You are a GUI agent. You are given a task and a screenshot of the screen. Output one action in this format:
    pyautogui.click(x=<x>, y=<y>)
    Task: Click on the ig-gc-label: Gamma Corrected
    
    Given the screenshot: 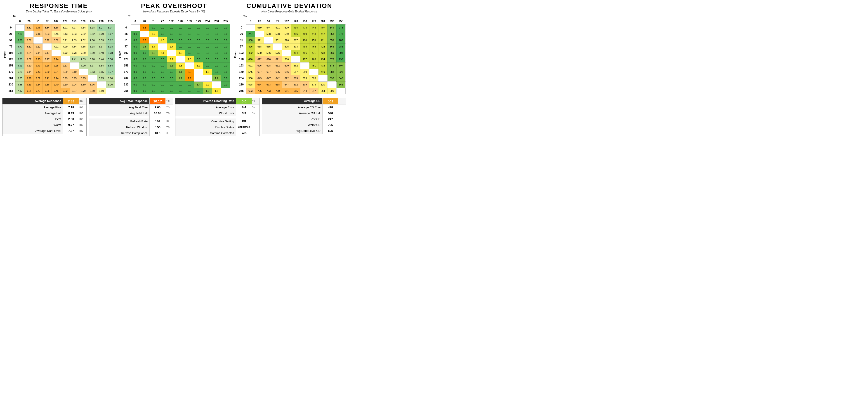 What is the action you would take?
    pyautogui.click(x=206, y=133)
    